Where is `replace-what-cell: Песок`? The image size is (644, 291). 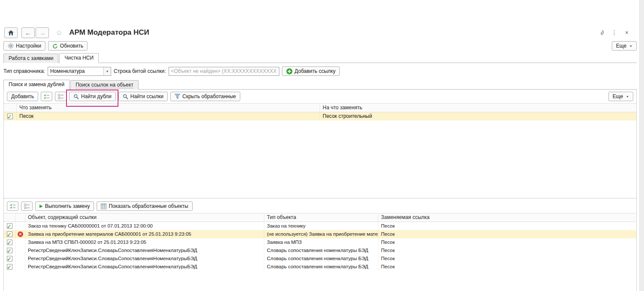
replace-what-cell: Песок is located at coordinates (168, 117).